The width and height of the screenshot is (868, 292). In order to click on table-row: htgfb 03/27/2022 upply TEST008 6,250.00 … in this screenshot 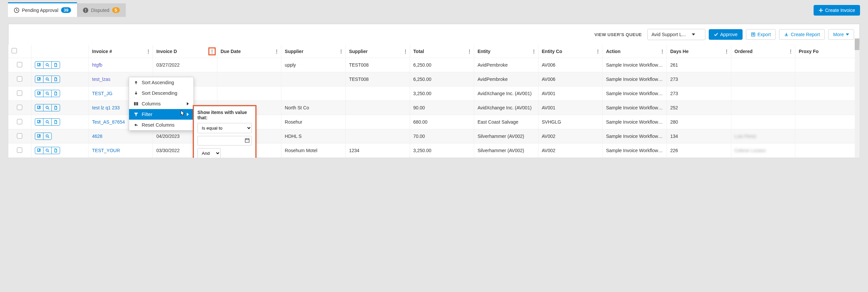, I will do `click(434, 65)`.